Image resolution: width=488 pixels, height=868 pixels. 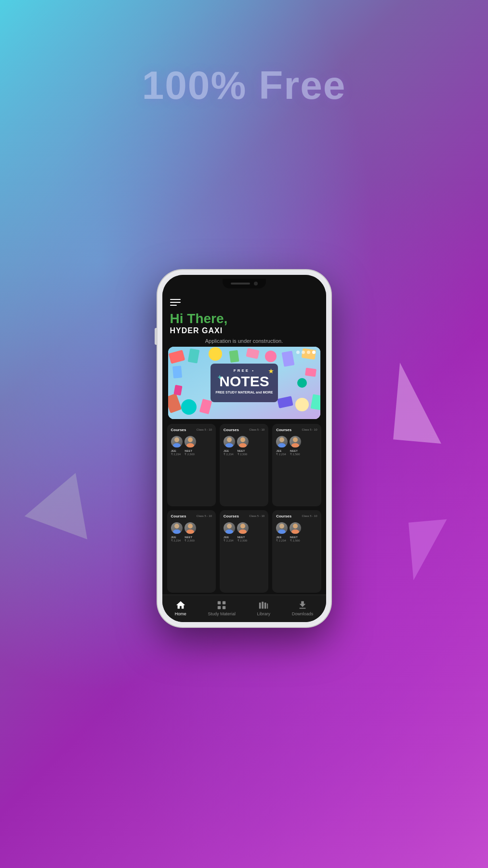 What do you see at coordinates (243, 454) in the screenshot?
I see `neet-price-2: ₹ 2,500` at bounding box center [243, 454].